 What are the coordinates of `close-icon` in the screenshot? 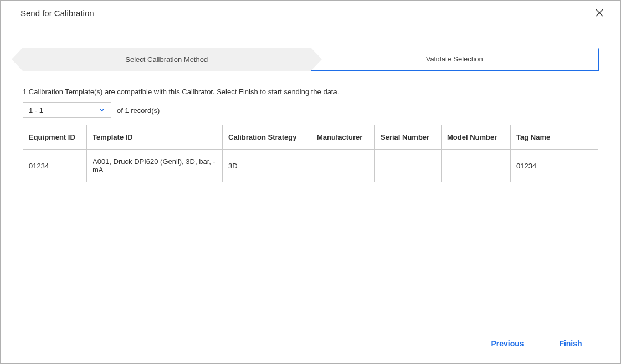 It's located at (599, 13).